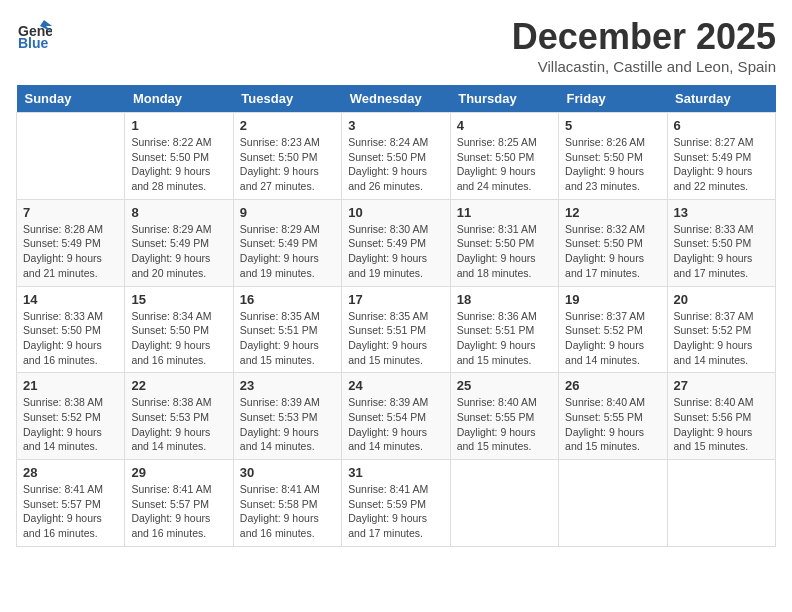  What do you see at coordinates (287, 330) in the screenshot?
I see `calendar-cell: 16Sunrise: 8:35 AMSunset: 5:51 PMDayligh…` at bounding box center [287, 330].